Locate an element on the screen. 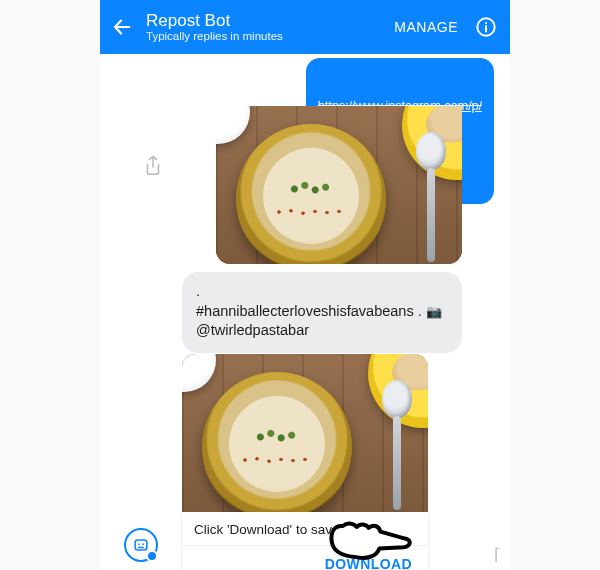  caption-text: . #hanniballecterloveshisfavabeans . is located at coordinates (311, 301).